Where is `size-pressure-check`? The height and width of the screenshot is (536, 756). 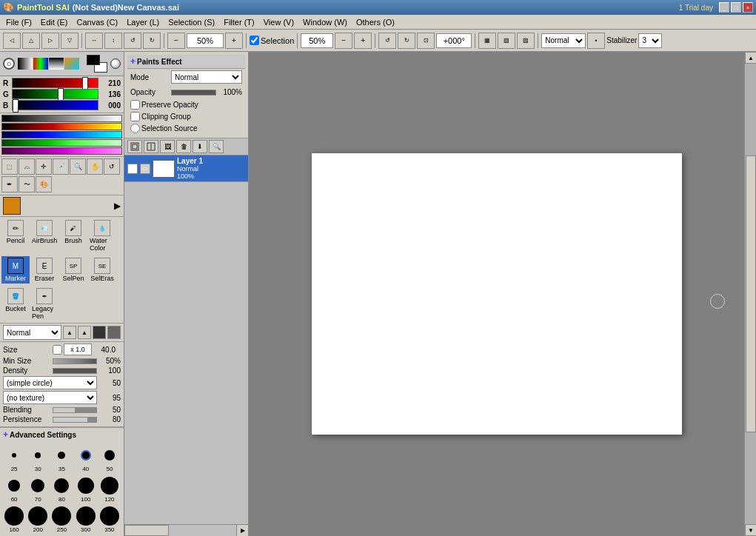 size-pressure-check is located at coordinates (58, 349).